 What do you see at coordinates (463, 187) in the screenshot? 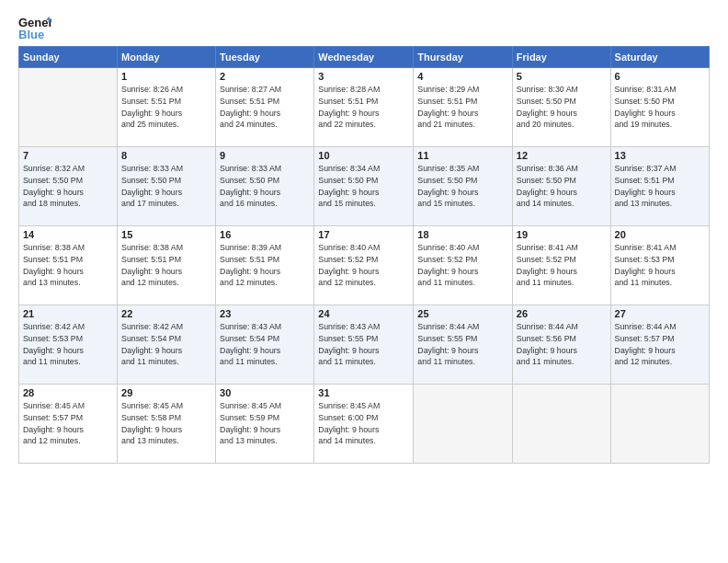
I see `calendar-cell: 11Sunrise: 8:35 AMSunset: 5:50 PMDayligh…` at bounding box center [463, 187].